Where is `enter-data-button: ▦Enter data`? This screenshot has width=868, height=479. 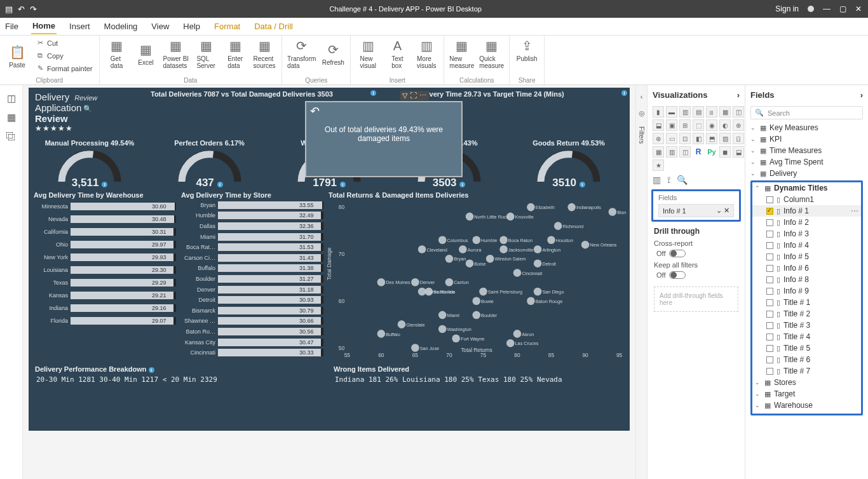
enter-data-button: ▦Enter data is located at coordinates (235, 53).